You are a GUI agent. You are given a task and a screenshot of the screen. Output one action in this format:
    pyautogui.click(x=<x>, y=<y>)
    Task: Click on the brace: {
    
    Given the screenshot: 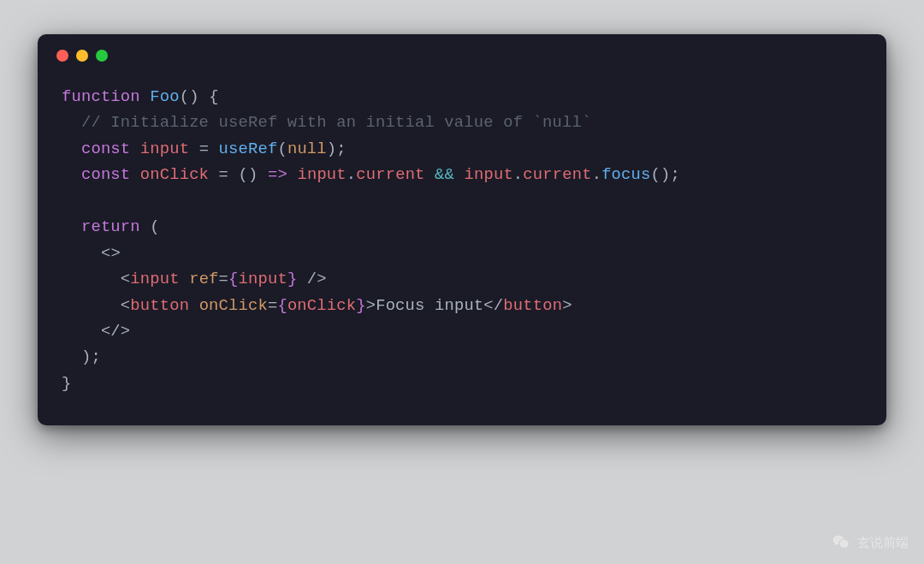 What is the action you would take?
    pyautogui.click(x=214, y=97)
    